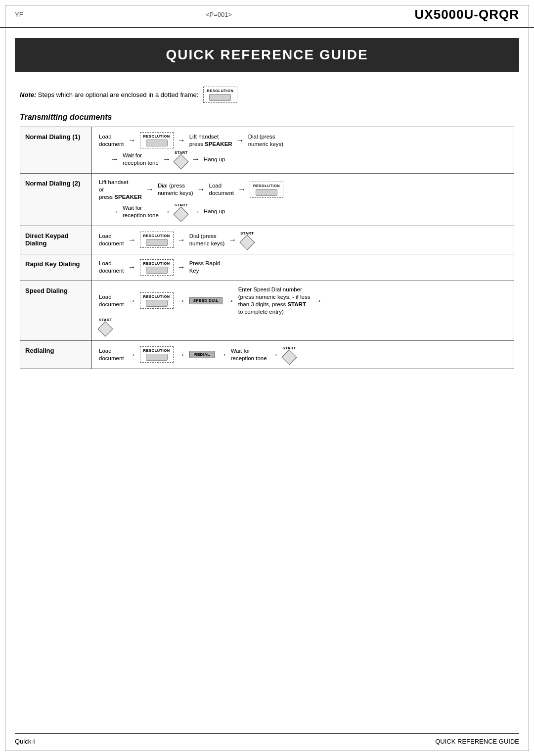 This screenshot has width=534, height=756. What do you see at coordinates (220, 95) in the screenshot?
I see `resolution-key-example: RESOLUTION` at bounding box center [220, 95].